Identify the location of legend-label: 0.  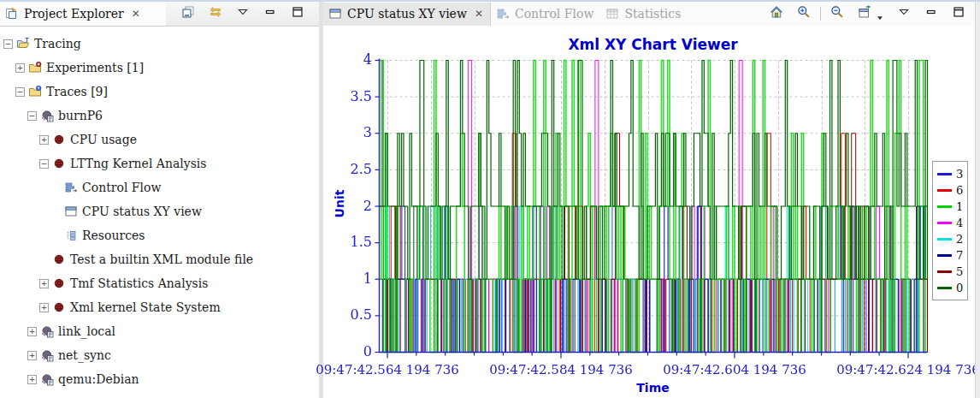
(959, 288).